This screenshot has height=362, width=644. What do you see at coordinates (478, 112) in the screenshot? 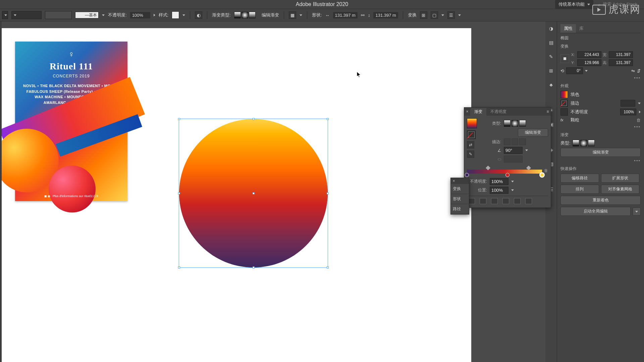
I see `tab-gradient: 渐变` at bounding box center [478, 112].